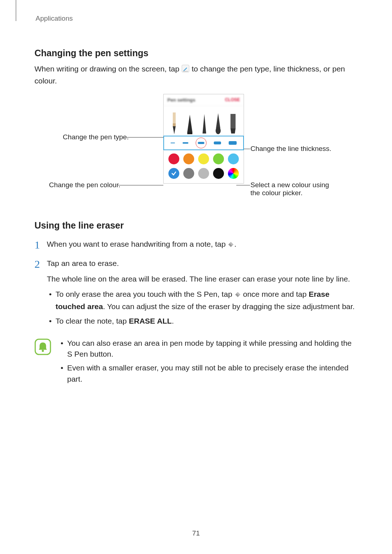 The image size is (392, 554). What do you see at coordinates (196, 245) in the screenshot?
I see `step-1: 1 When you want to erase handwriting fro…` at bounding box center [196, 245].